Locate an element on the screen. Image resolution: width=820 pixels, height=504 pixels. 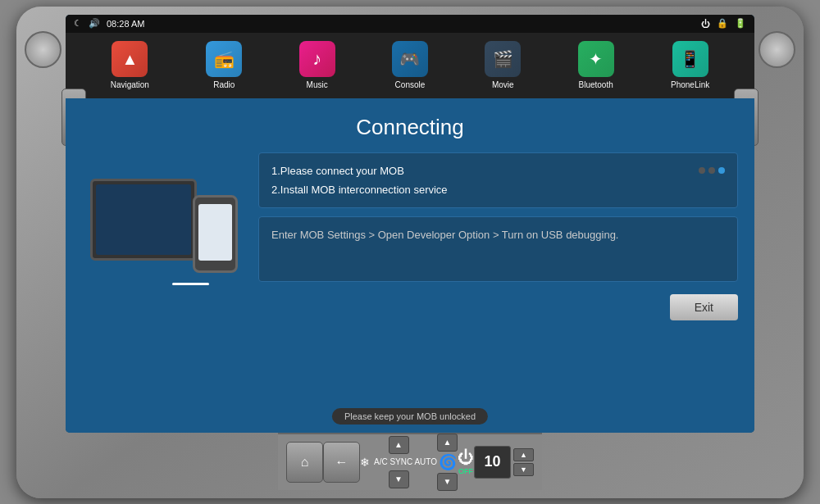
device-illustration is located at coordinates (164, 236).